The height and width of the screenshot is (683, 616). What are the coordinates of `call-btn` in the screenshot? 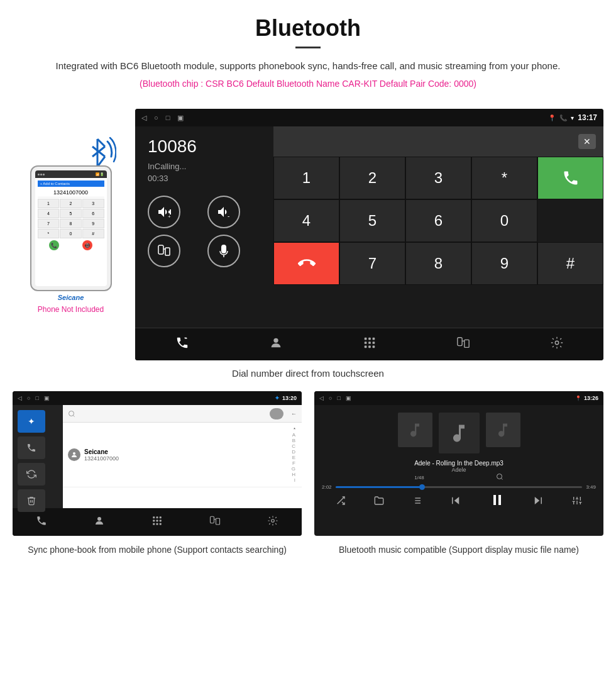 It's located at (571, 178).